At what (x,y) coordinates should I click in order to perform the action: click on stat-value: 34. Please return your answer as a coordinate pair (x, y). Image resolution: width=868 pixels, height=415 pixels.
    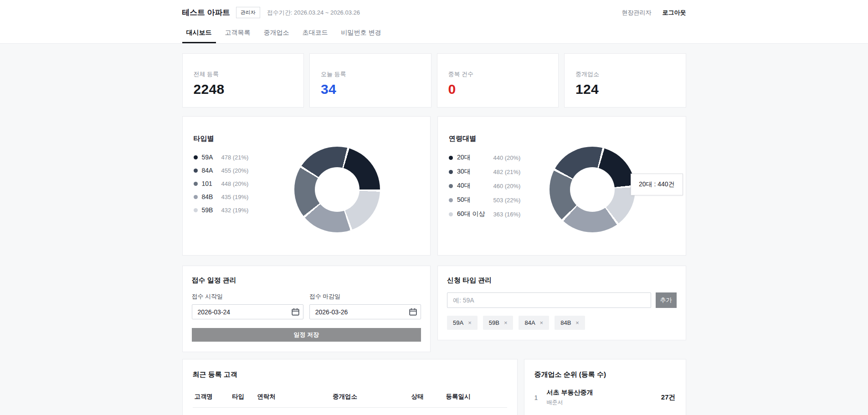
    Looking at the image, I should click on (370, 89).